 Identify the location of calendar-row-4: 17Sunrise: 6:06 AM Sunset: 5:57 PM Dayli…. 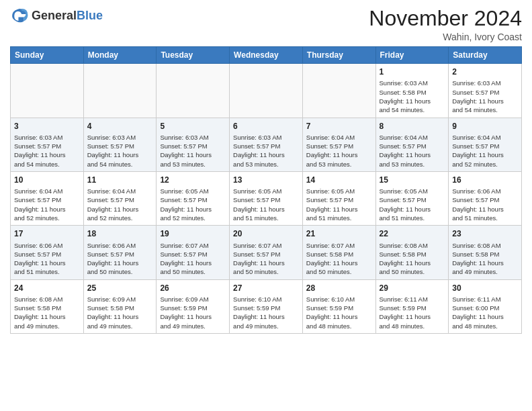
(266, 253).